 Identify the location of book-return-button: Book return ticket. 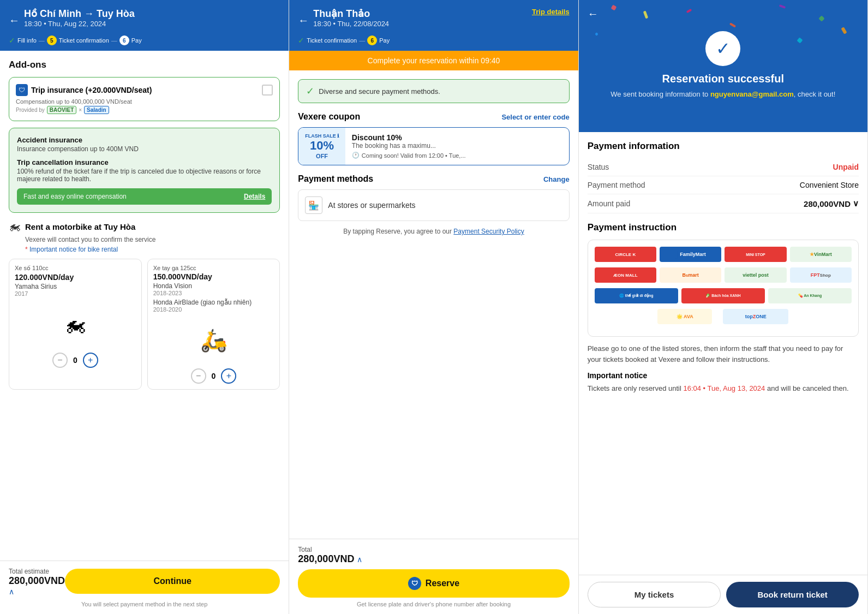
(792, 595).